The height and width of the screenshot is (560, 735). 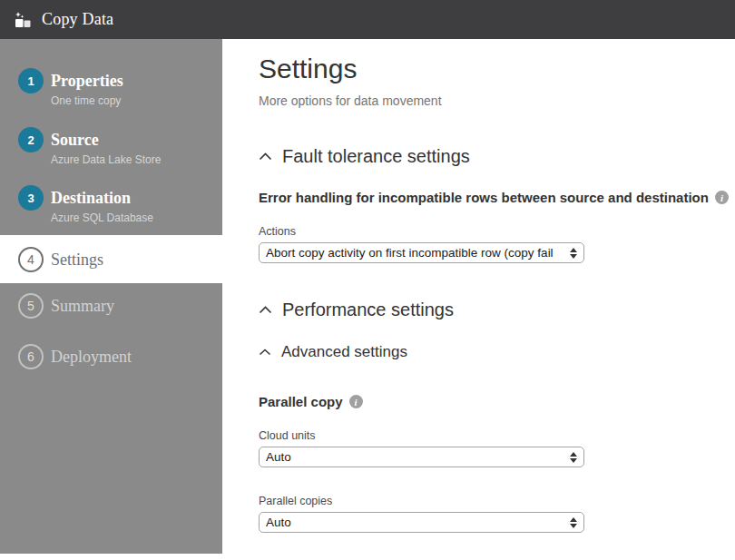 What do you see at coordinates (421, 457) in the screenshot?
I see `cloud-units-select: Auto` at bounding box center [421, 457].